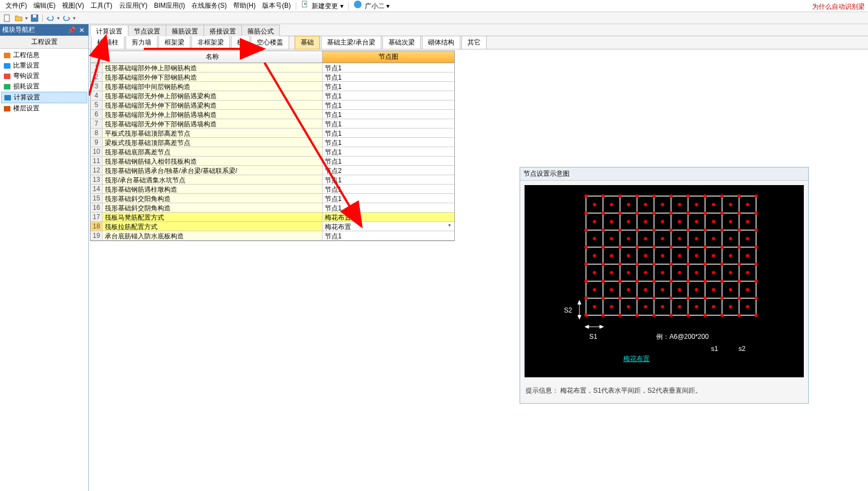 The image size is (868, 491). I want to click on table-row: 3 筏形基础端部中间层钢筋构造 节点1, so click(272, 87).